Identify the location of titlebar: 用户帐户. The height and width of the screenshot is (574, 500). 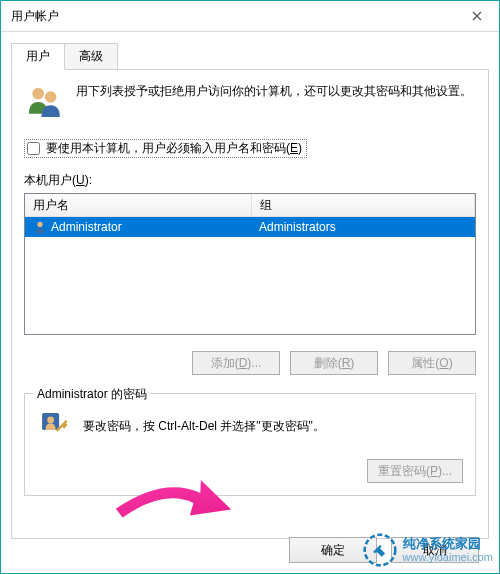
(250, 16).